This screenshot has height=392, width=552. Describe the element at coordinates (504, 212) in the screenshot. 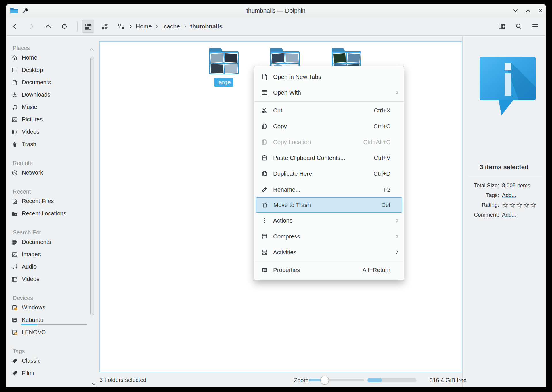

I see `information-panel: 3 items selected Total Size: 8,009 items…` at that location.